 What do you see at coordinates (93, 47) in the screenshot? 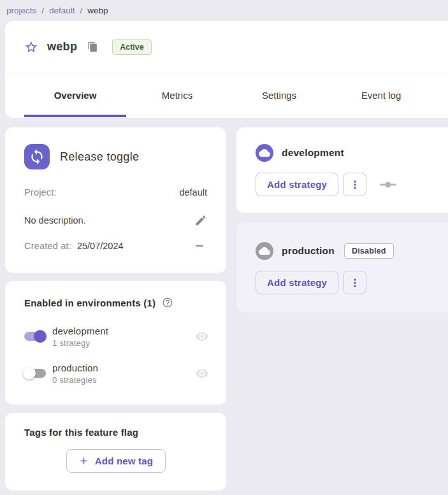
I see `copy-name-icon` at bounding box center [93, 47].